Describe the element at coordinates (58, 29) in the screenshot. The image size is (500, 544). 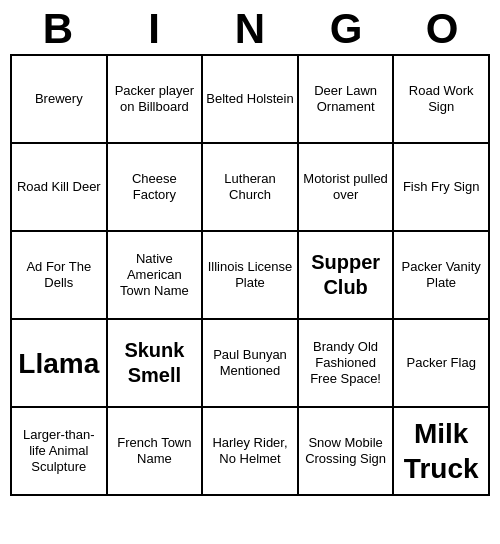
I see `bingo-letter-B: B` at that location.